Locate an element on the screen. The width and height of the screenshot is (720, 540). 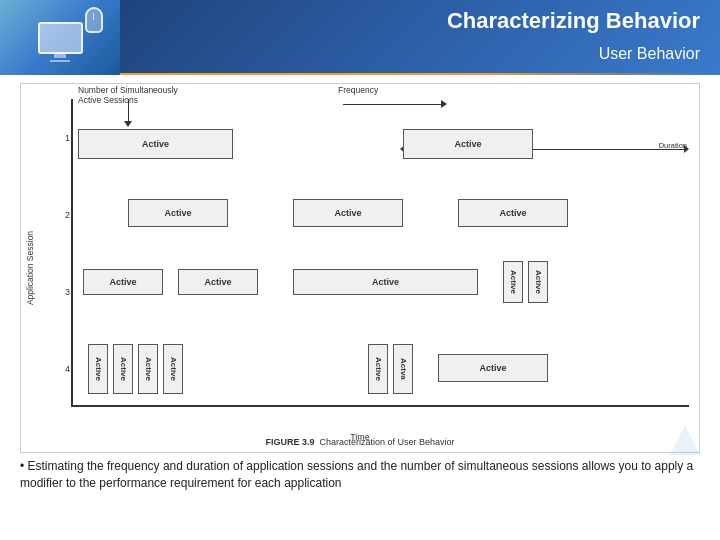
active-row3-1: Active is located at coordinates (178, 213).